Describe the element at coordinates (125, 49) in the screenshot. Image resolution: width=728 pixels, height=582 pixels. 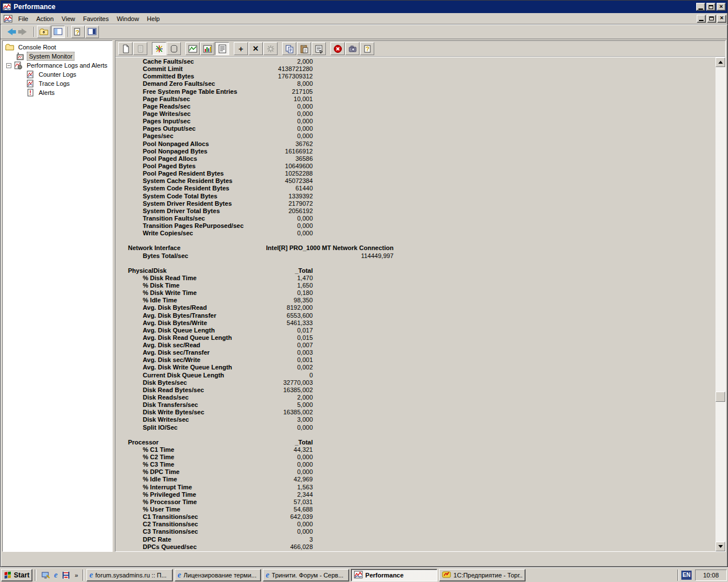
I see `new-counter-set-icon` at that location.